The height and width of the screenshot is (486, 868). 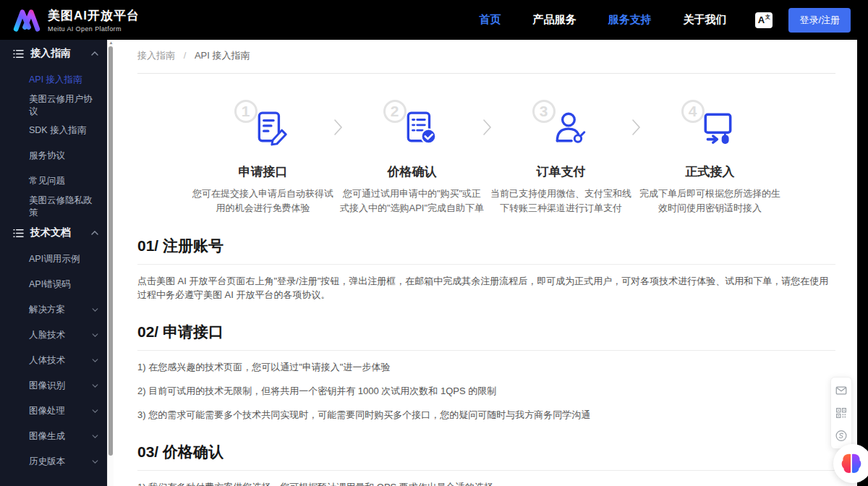 What do you see at coordinates (54, 130) in the screenshot?
I see `sidebar-item: SDK 接入指南` at bounding box center [54, 130].